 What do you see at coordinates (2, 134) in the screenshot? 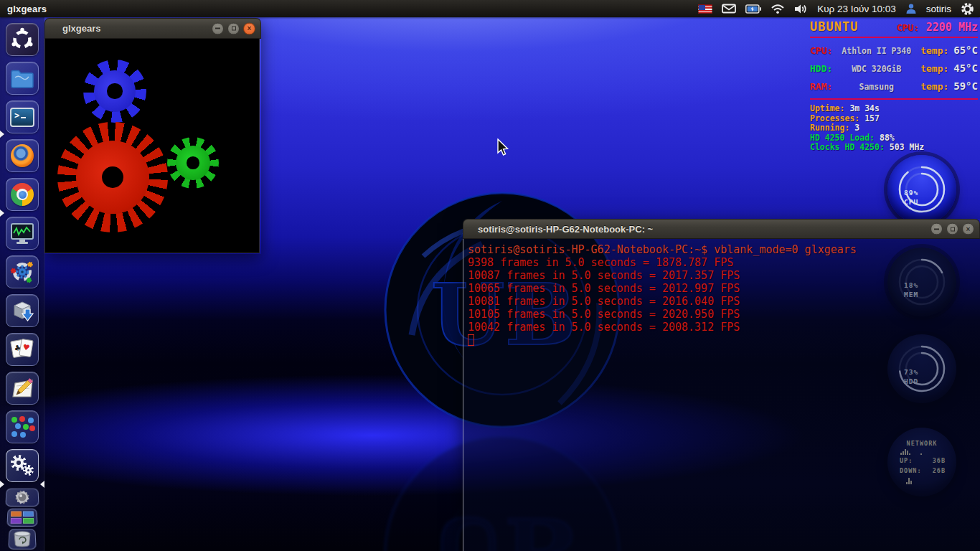
I see `running-indicator-terminal` at bounding box center [2, 134].